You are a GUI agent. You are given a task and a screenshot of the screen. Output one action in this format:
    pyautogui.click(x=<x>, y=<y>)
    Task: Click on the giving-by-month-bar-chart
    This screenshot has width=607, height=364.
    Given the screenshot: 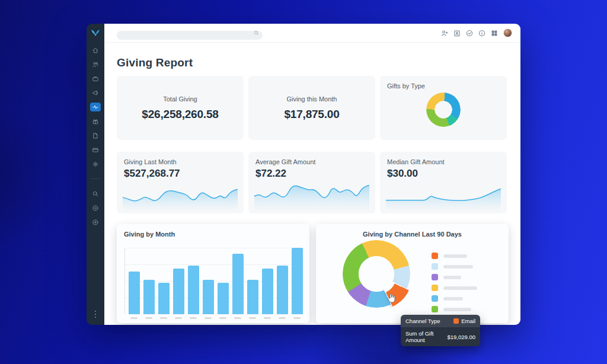 What is the action you would take?
    pyautogui.click(x=213, y=281)
    